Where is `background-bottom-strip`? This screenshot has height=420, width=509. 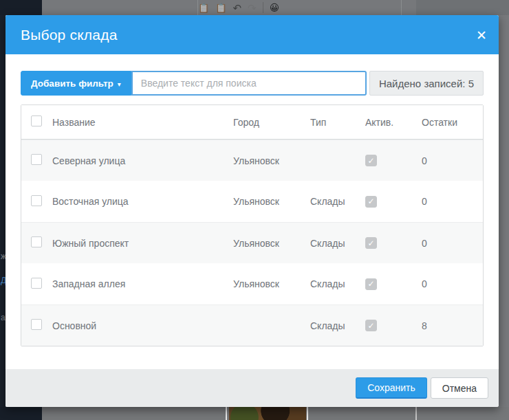 background-bottom-strip is located at coordinates (254, 414).